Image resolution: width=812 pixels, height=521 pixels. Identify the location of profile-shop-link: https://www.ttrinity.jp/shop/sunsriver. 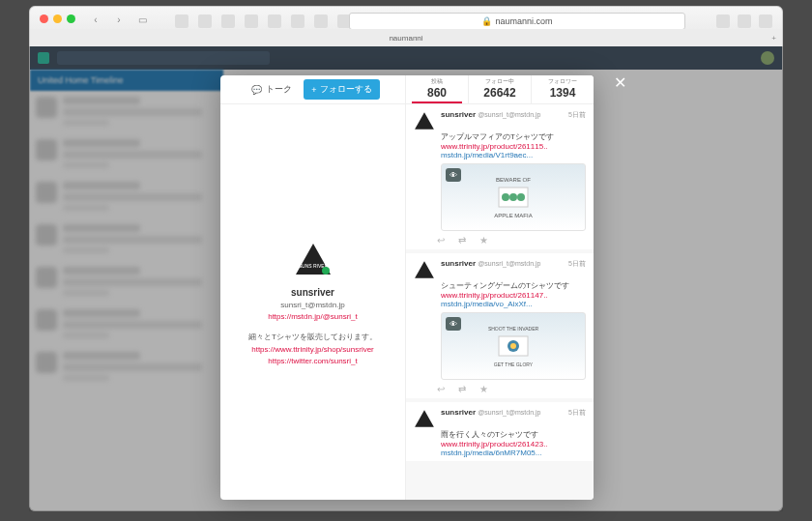
(313, 350).